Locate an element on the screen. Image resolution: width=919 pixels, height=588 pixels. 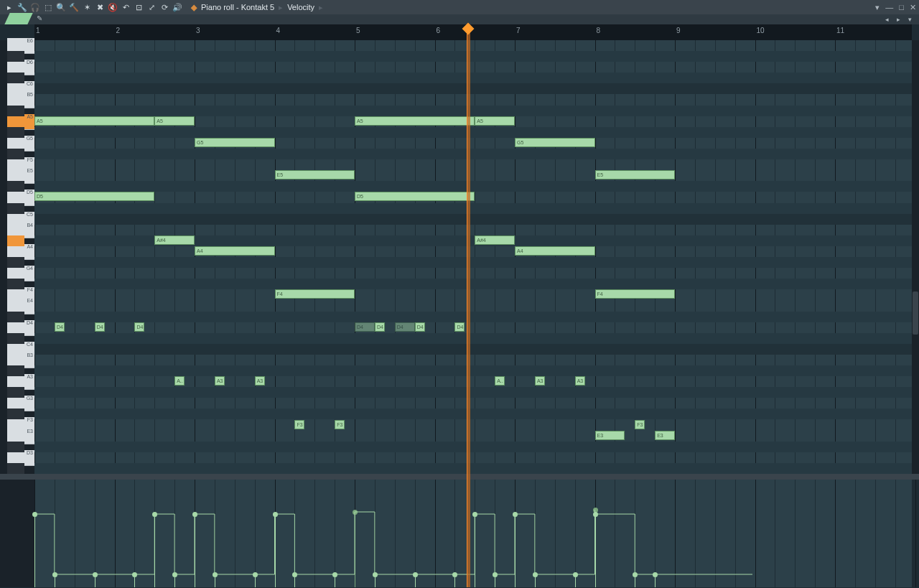
nav-btn-0: ◂ is located at coordinates (887, 19).